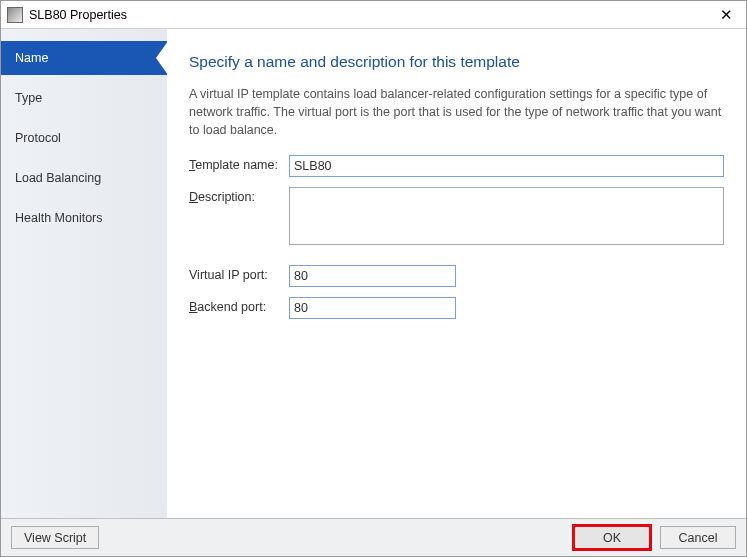 The width and height of the screenshot is (747, 557). Describe the element at coordinates (239, 274) in the screenshot. I see `label-virtual-port: Virtual IP port:` at that location.